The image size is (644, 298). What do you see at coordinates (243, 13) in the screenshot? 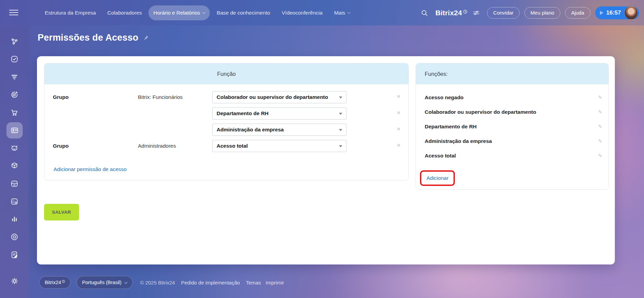
I see `nav-item-knowledge-base: Base de conhecimento` at bounding box center [243, 13].